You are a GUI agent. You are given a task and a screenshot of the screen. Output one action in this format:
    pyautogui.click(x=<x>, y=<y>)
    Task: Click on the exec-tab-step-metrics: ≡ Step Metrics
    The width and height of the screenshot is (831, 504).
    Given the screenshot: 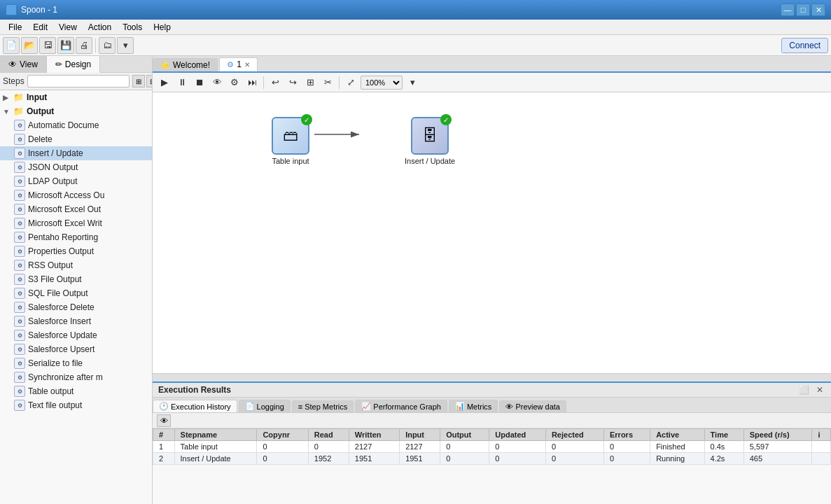 What is the action you would take?
    pyautogui.click(x=323, y=406)
    